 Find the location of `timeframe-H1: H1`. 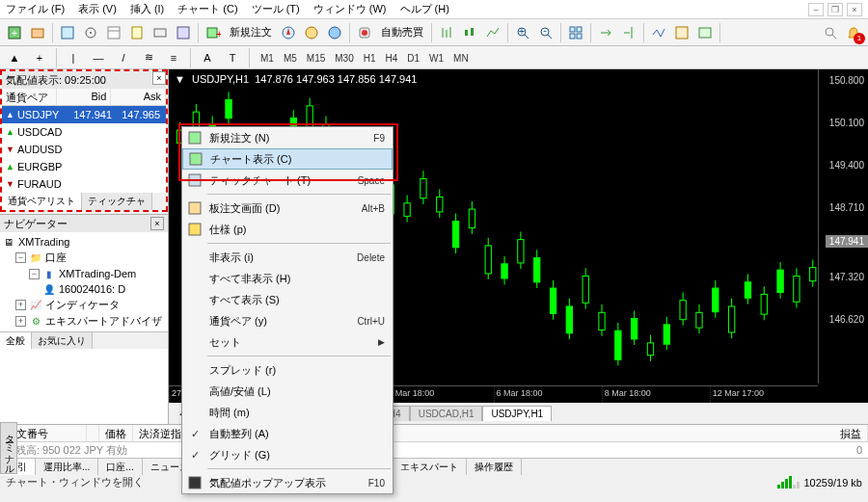

timeframe-H1: H1 is located at coordinates (370, 58).